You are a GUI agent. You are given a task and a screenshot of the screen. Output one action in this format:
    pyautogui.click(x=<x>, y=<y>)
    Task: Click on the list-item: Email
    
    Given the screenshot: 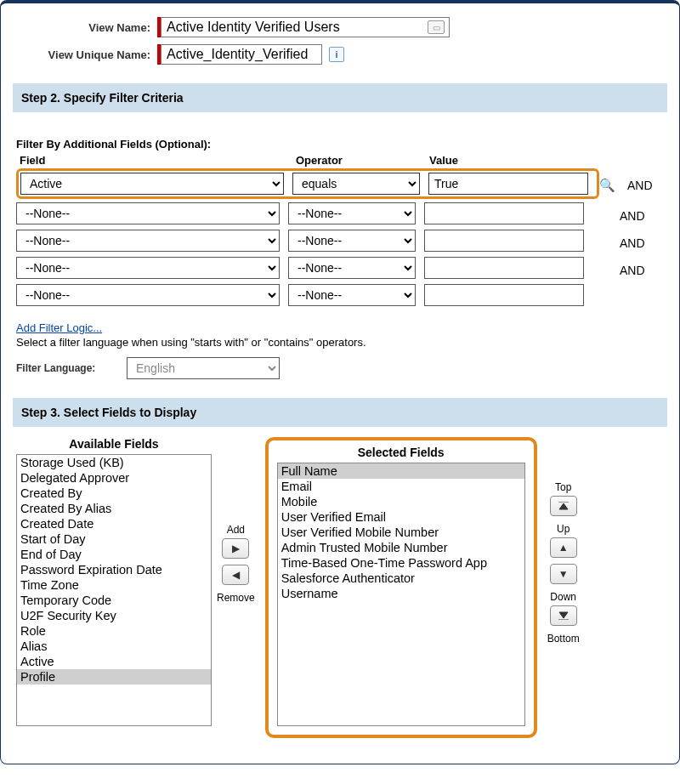 What is the action you would take?
    pyautogui.click(x=401, y=486)
    